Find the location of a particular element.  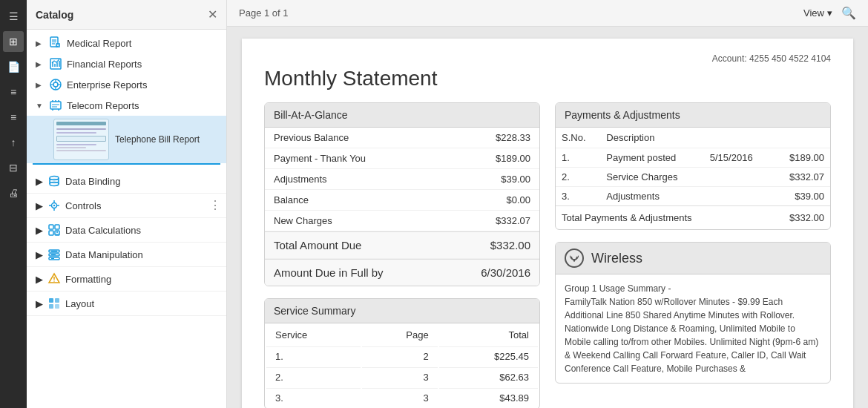

sidebar-item-financial-reports: ▶ Financial Reports is located at coordinates (126, 64).